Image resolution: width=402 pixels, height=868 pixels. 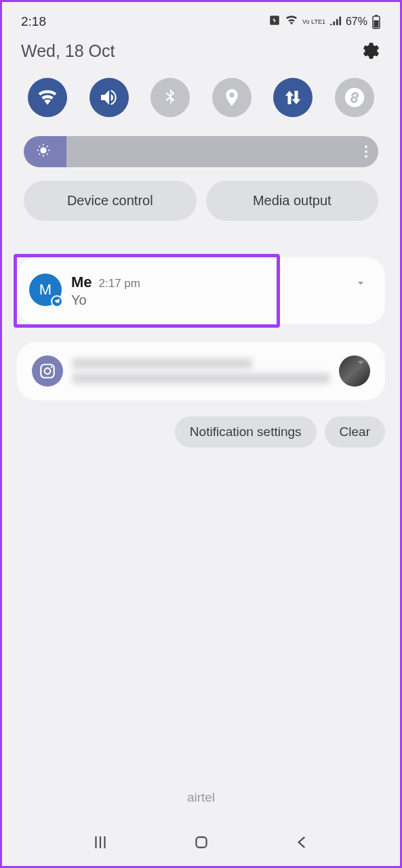 I want to click on location-toggle, so click(x=232, y=97).